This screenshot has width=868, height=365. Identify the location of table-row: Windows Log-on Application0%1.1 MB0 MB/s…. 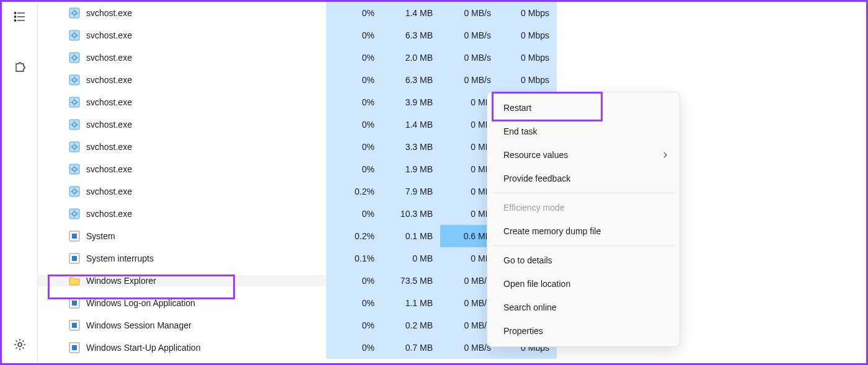
(452, 303).